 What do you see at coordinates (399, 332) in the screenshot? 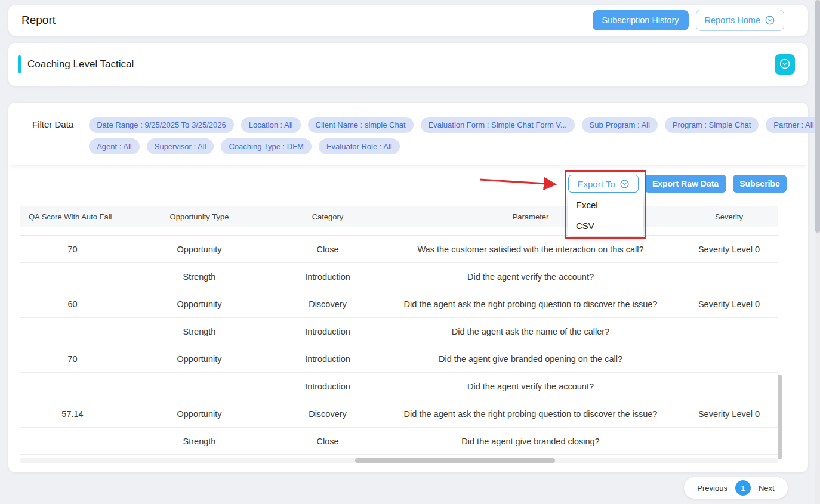
I see `table-row: Strength Introduction Did the agent ask …` at bounding box center [399, 332].